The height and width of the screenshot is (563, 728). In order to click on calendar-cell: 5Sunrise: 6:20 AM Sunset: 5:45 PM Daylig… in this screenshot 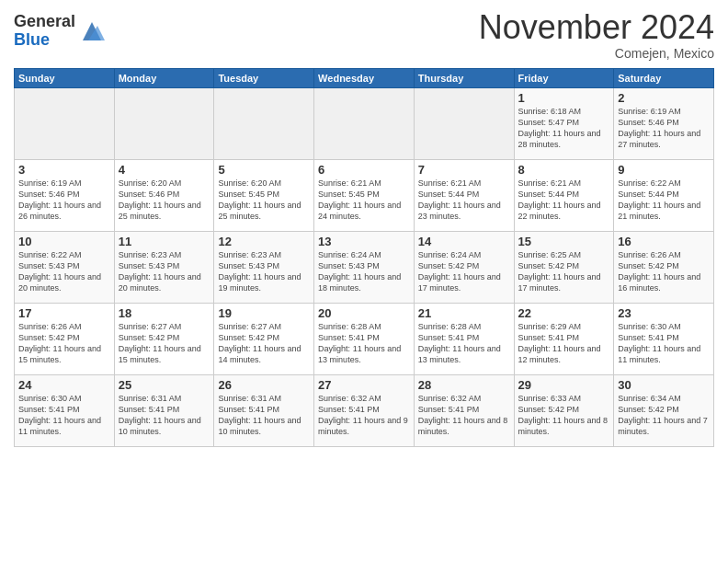, I will do `click(265, 195)`.